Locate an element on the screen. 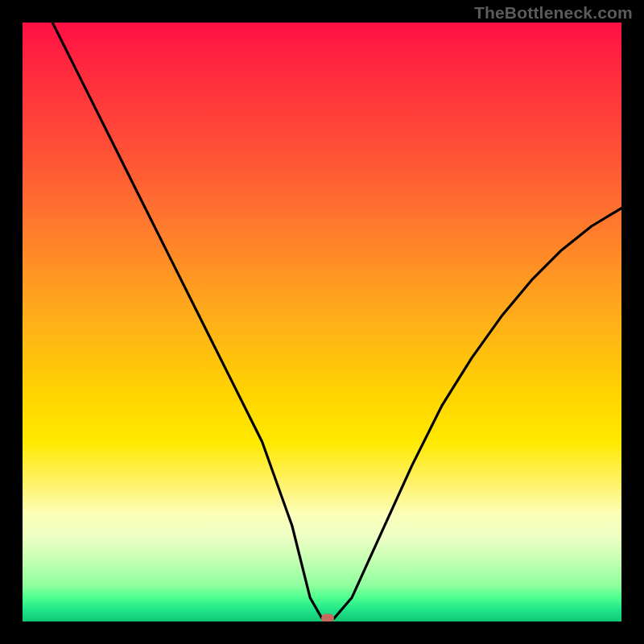 Image resolution: width=644 pixels, height=644 pixels. bottleneck-marker is located at coordinates (328, 618).